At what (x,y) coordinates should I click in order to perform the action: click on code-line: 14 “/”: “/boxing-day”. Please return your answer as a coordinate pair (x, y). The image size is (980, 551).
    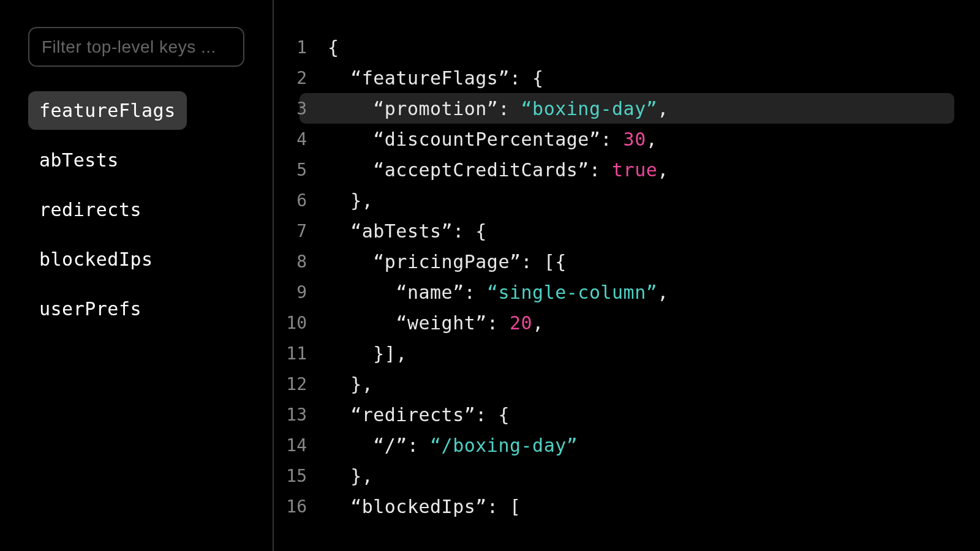
    Looking at the image, I should click on (627, 445).